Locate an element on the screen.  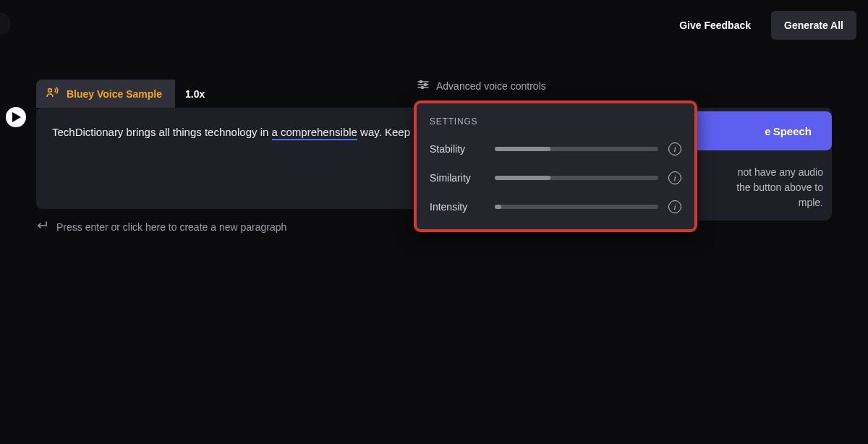
similarity-label: Similarity is located at coordinates (462, 178).